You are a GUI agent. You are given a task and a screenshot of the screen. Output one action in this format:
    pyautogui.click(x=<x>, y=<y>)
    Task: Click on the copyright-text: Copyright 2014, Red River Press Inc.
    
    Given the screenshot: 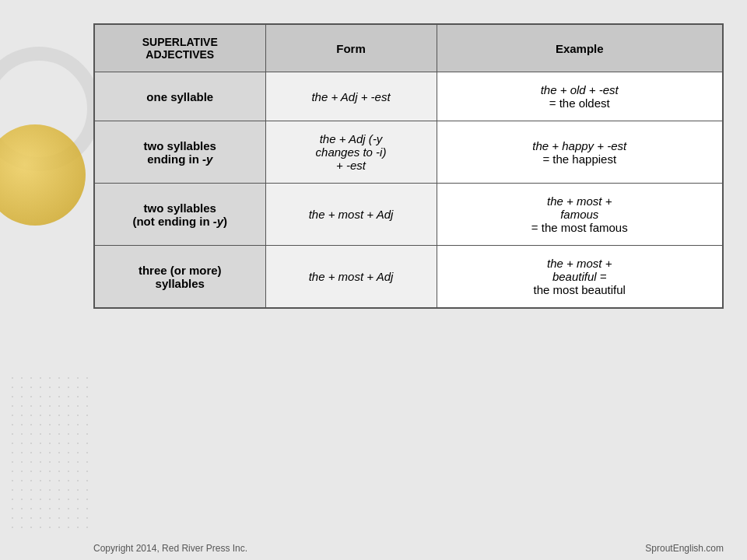 What is the action you would take?
    pyautogui.click(x=170, y=548)
    